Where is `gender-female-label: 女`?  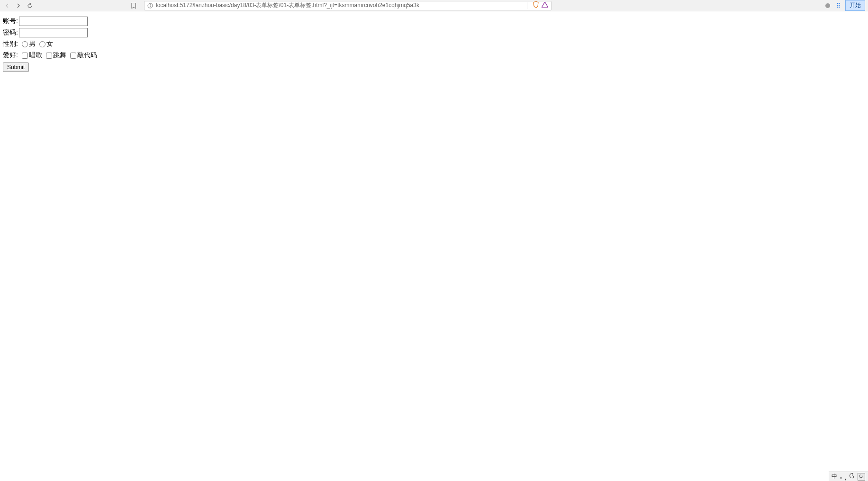 gender-female-label: 女 is located at coordinates (50, 44).